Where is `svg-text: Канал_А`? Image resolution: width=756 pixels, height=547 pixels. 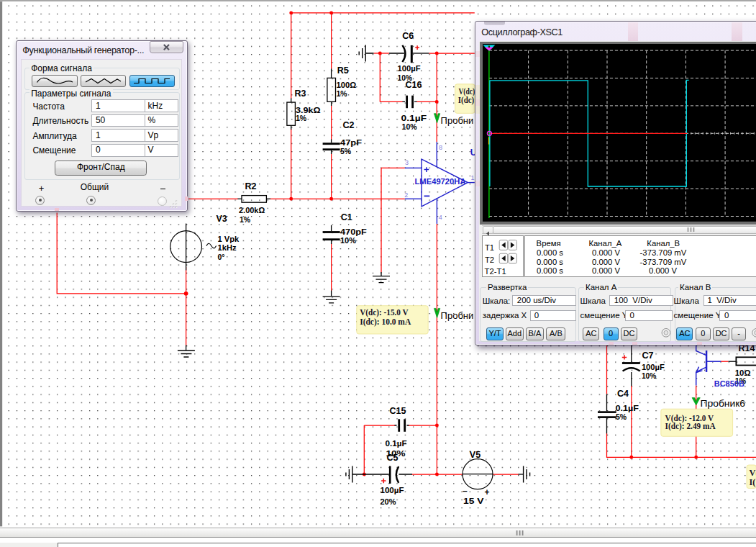
svg-text: Канал_А is located at coordinates (605, 243).